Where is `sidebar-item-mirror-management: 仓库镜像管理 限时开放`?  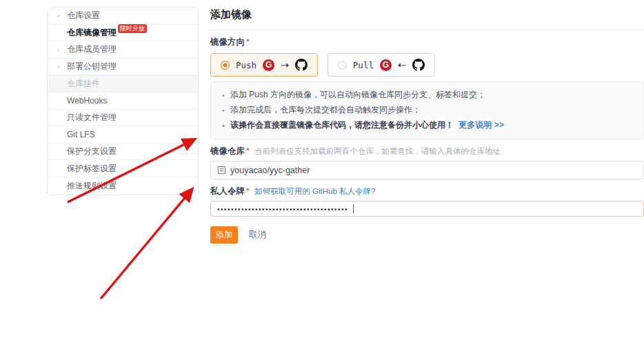
sidebar-item-mirror-management: 仓库镜像管理 限时开放 is located at coordinates (123, 33).